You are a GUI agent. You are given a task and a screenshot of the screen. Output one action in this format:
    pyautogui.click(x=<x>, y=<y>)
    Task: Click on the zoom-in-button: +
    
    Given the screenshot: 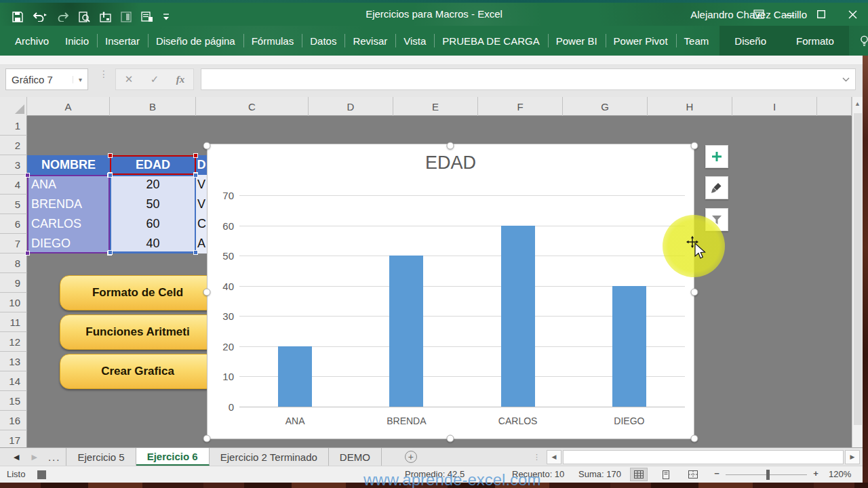 What is the action you would take?
    pyautogui.click(x=816, y=473)
    